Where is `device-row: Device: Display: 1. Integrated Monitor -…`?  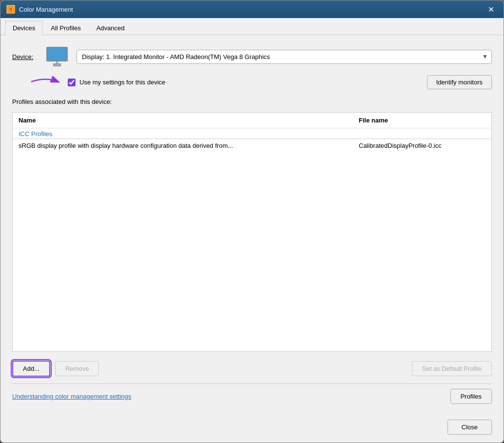
device-row: Device: Display: 1. Integrated Monitor -… is located at coordinates (252, 57).